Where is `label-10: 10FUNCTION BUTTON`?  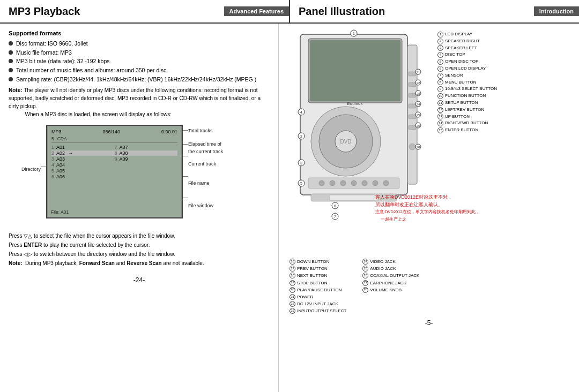
label-10: 10FUNCTION BUTTON is located at coordinates (506, 96).